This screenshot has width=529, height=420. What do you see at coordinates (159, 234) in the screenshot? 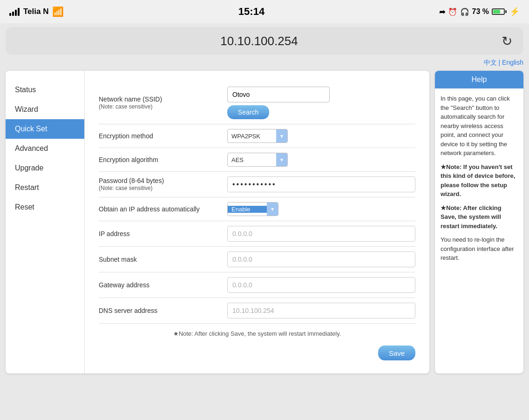
I see `ip-label: IP address` at bounding box center [159, 234].